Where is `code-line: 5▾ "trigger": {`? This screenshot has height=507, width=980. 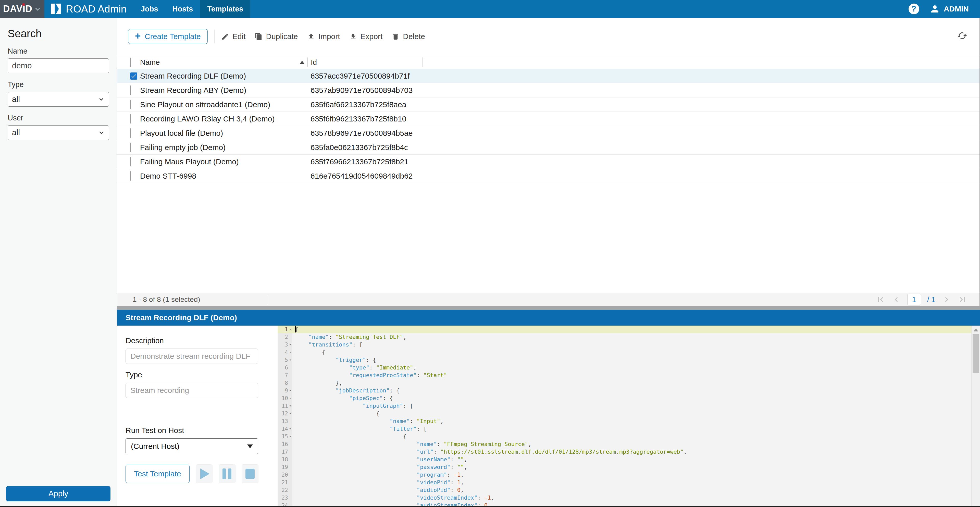
code-line: 5▾ "trigger": { is located at coordinates (629, 360).